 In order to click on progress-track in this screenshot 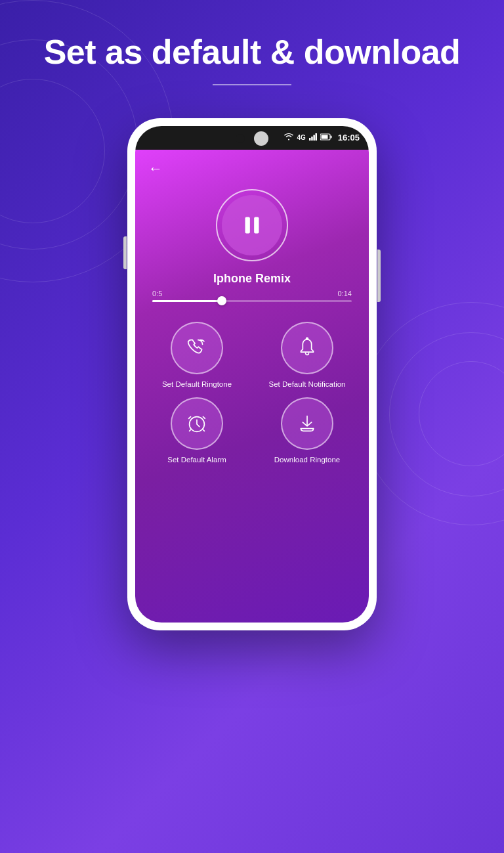, I will do `click(252, 301)`.